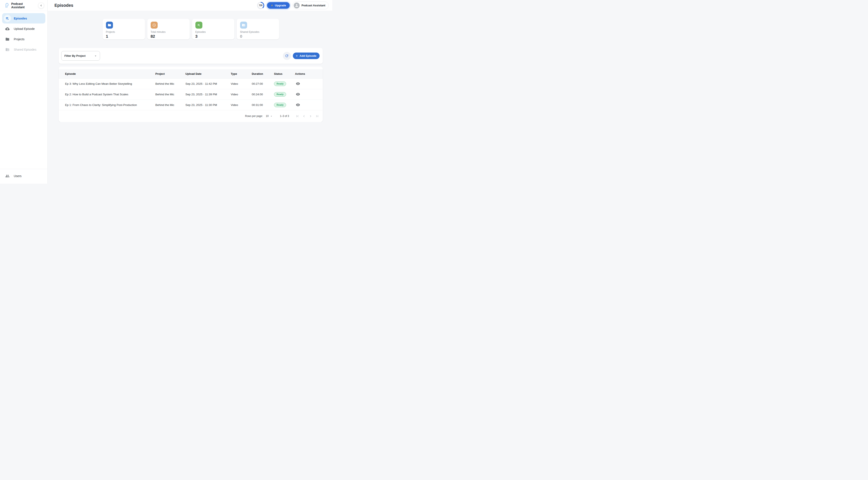 Image resolution: width=868 pixels, height=480 pixels. I want to click on table-pagination: Rows per page: 10 1–3 of 3, so click(191, 116).